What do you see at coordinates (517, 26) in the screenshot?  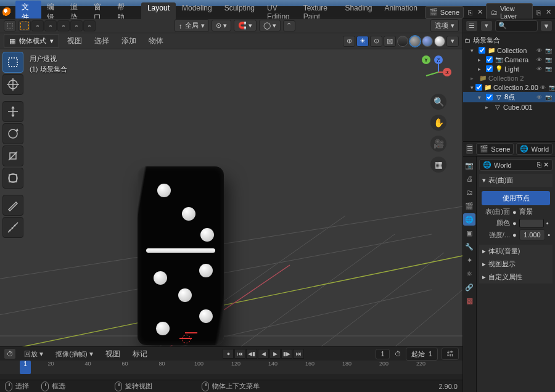 I see `outliner-search: 🔍` at bounding box center [517, 26].